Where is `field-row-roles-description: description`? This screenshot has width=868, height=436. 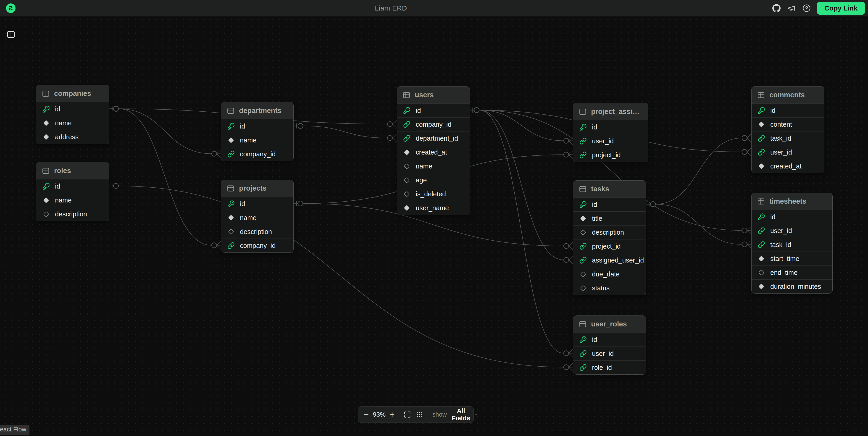 field-row-roles-description: description is located at coordinates (73, 214).